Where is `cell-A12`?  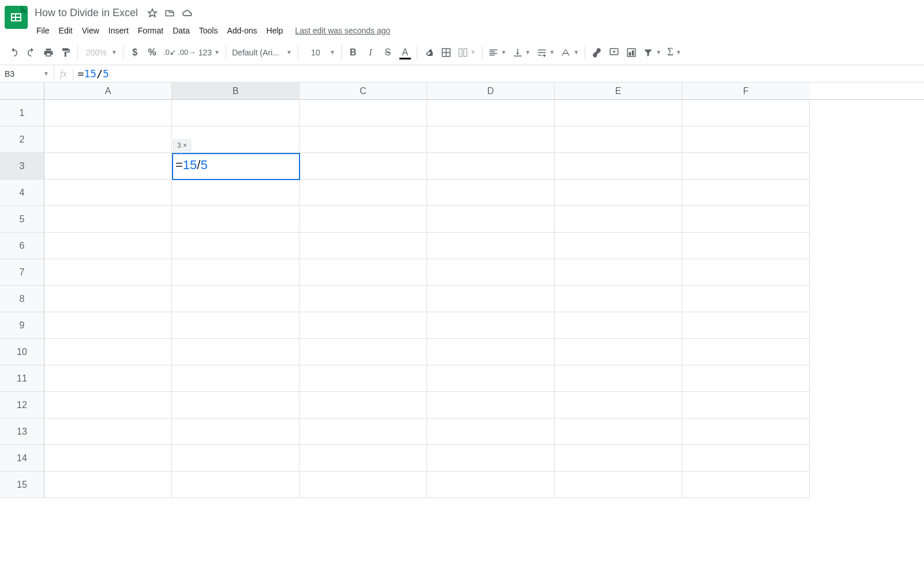
cell-A12 is located at coordinates (109, 405).